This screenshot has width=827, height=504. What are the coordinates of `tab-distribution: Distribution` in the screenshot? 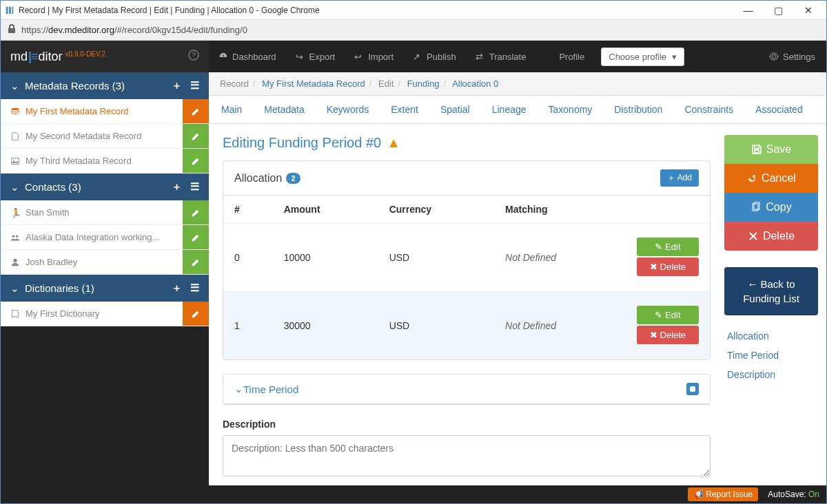 It's located at (638, 109).